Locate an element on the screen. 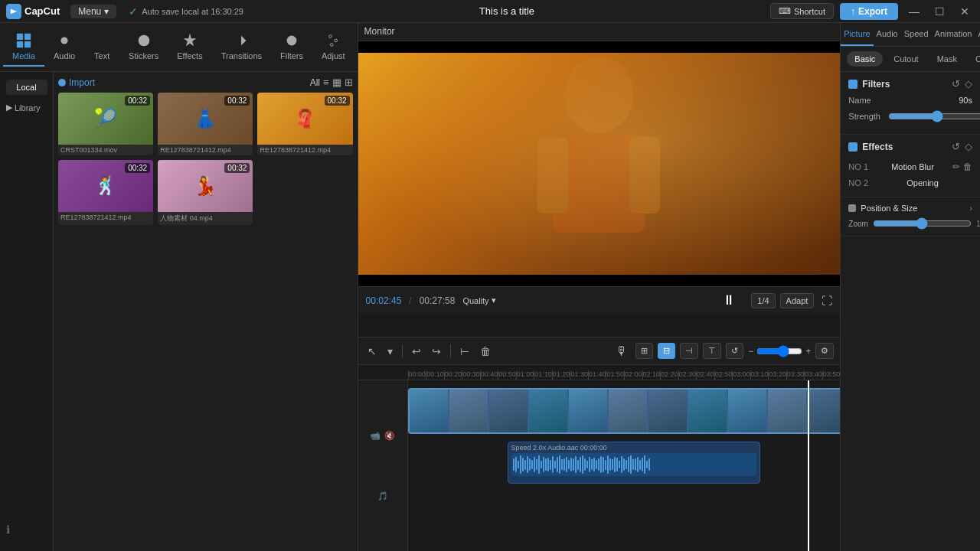 Image resolution: width=980 pixels, height=551 pixels. video-track-mute: 🔇 is located at coordinates (390, 436).